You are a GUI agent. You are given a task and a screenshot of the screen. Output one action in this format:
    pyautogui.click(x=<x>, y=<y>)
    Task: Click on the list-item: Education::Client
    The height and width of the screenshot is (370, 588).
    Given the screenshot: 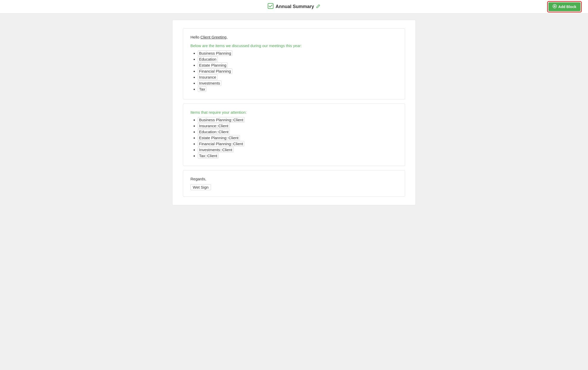 What is the action you would take?
    pyautogui.click(x=298, y=132)
    